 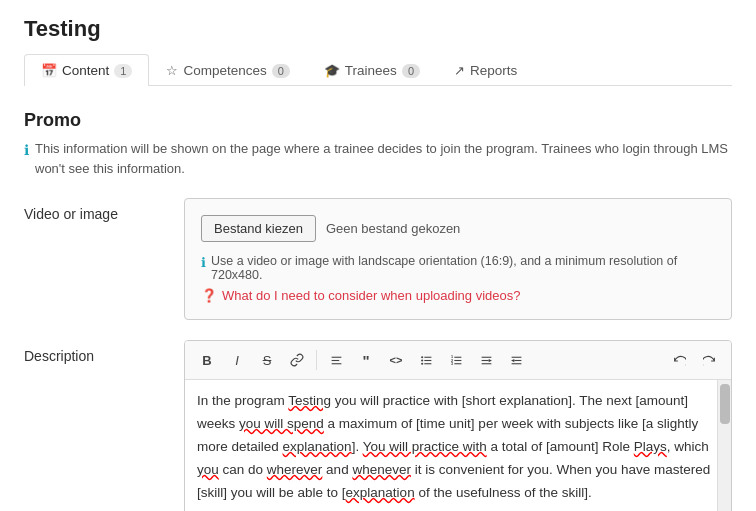 I want to click on page-title: Testing, so click(x=378, y=29).